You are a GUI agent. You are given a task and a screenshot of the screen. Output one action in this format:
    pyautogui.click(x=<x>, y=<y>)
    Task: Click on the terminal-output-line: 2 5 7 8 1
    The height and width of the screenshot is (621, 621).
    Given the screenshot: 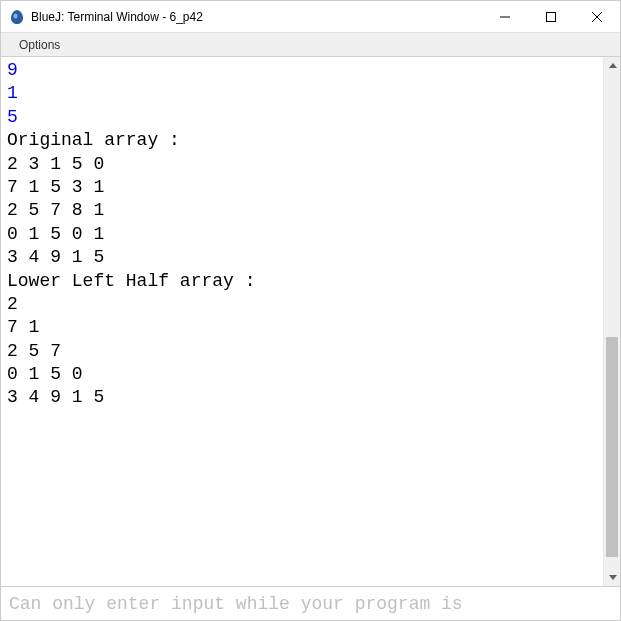 What is the action you would take?
    pyautogui.click(x=302, y=210)
    